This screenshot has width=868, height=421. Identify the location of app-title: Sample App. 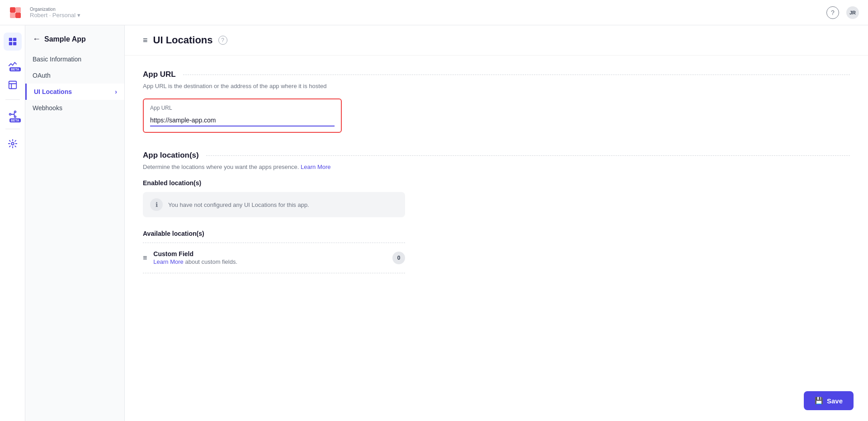
(65, 39).